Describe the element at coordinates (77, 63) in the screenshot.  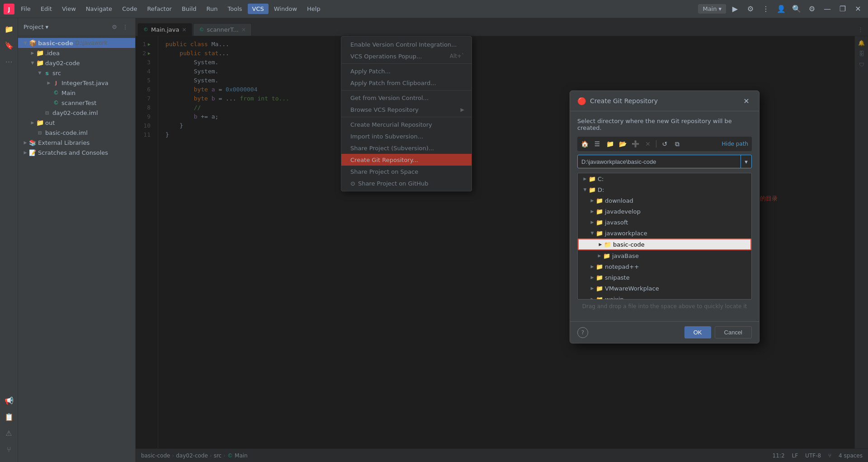
I see `tree-item-day02-code: ▼ 📁 day02-code` at that location.